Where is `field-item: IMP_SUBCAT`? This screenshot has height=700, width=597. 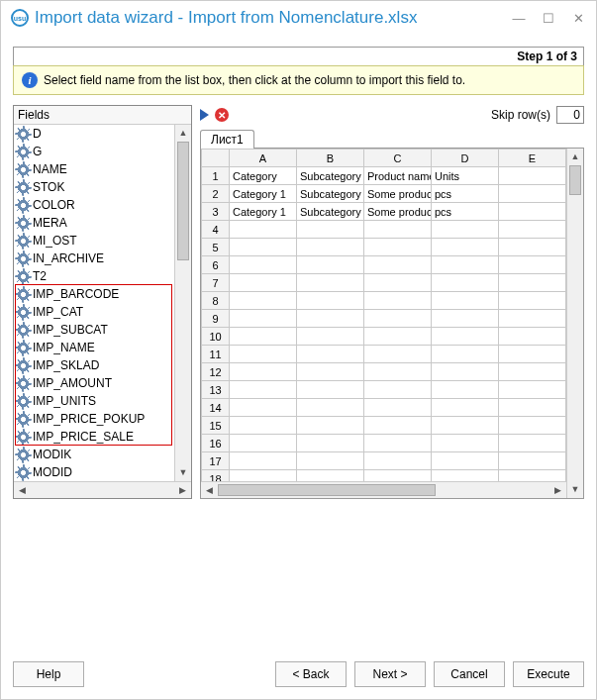
field-item: IMP_SUBCAT is located at coordinates (104, 330).